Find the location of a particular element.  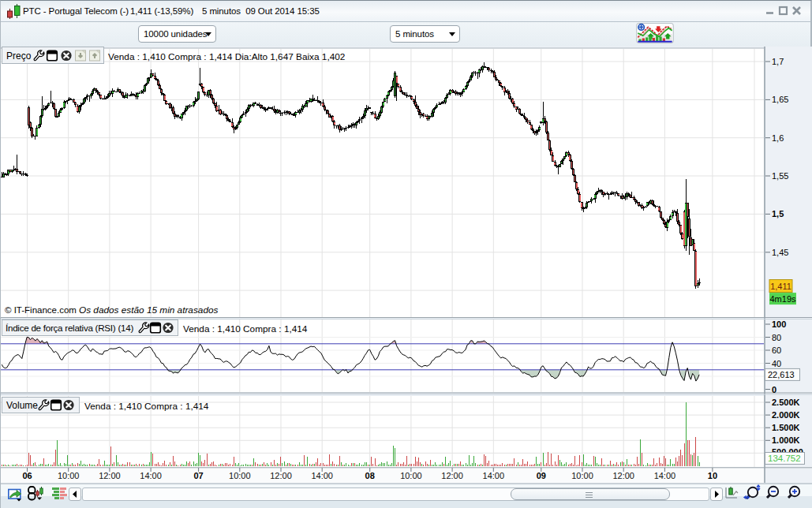

svg-text:Índice de força relativa (RSI): Índice de força relativa (RSI) (14) is located at coordinates (69, 328).